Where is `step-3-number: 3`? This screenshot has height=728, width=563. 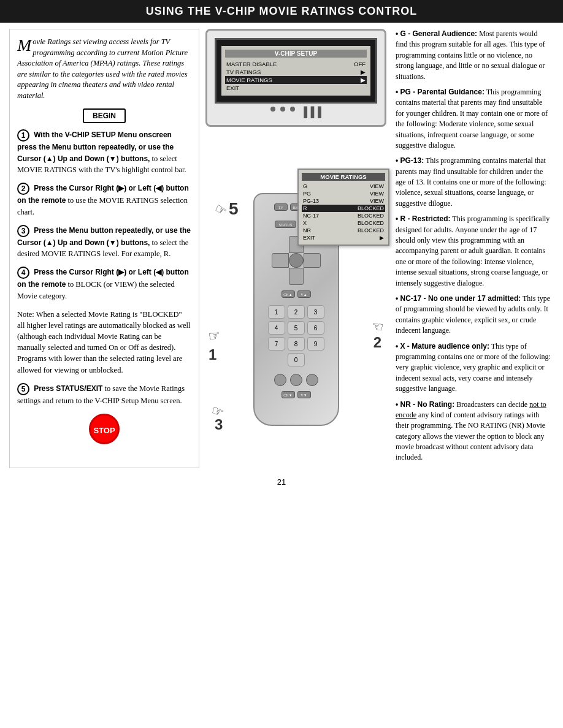 step-3-number: 3 is located at coordinates (23, 231).